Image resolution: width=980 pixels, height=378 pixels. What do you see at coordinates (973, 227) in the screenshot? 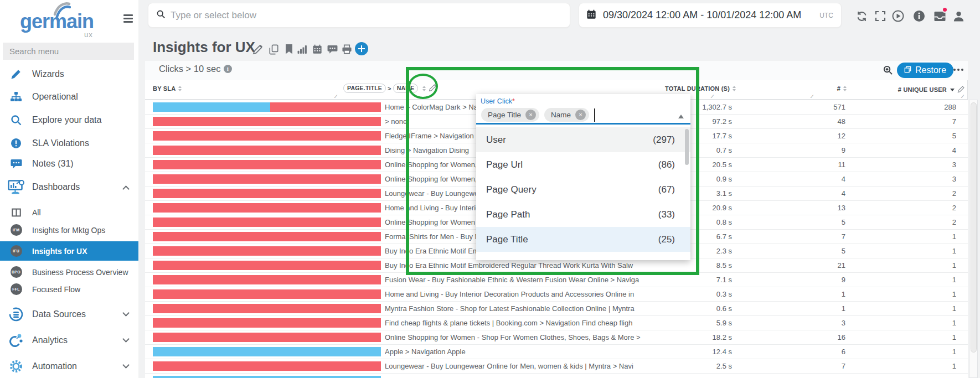
I see `scrollbar-thumb` at bounding box center [973, 227].